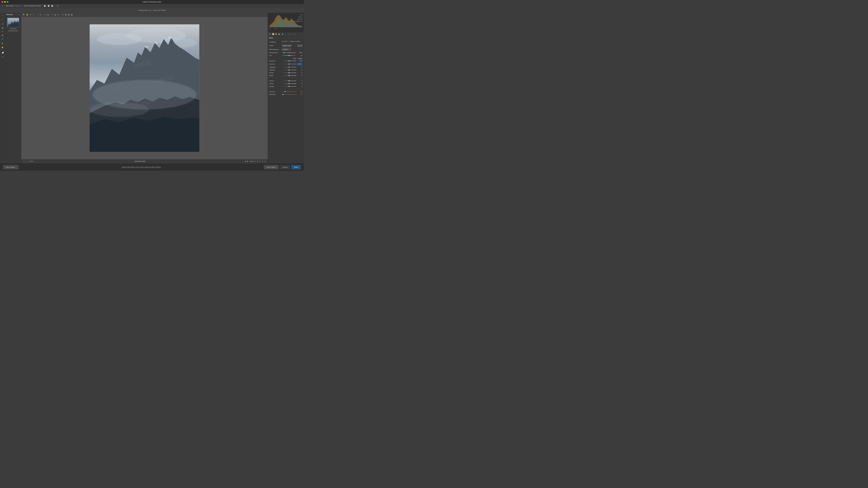 The height and width of the screenshot is (488, 868). I want to click on white-balance-icon: ⊕, so click(30, 15).